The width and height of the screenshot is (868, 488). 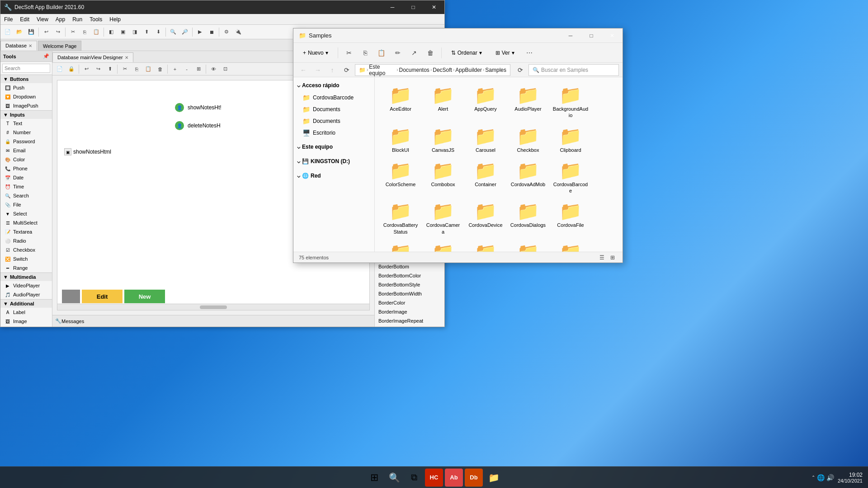 I want to click on design-cut: ✂, so click(x=125, y=69).